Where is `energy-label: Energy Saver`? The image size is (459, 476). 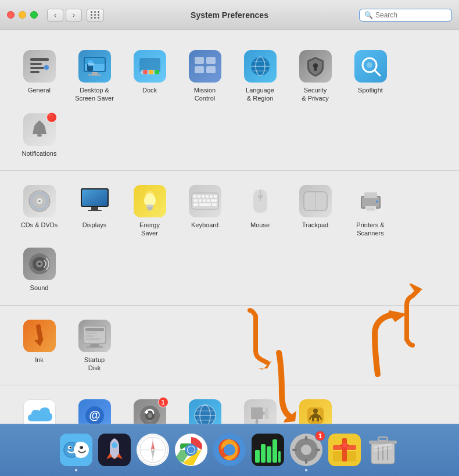
energy-label: Energy Saver is located at coordinates (150, 229).